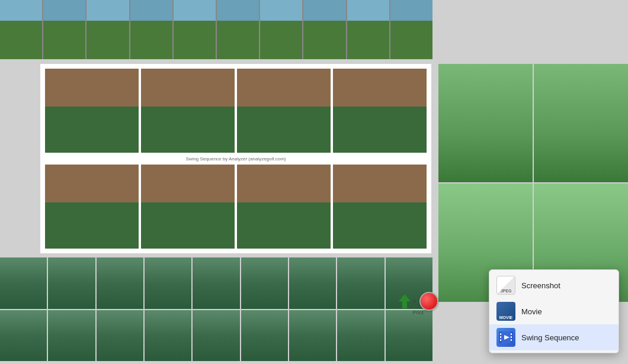 The height and width of the screenshot is (364, 628). Describe the element at coordinates (216, 30) in the screenshot. I see `top-swing-strip` at that location.